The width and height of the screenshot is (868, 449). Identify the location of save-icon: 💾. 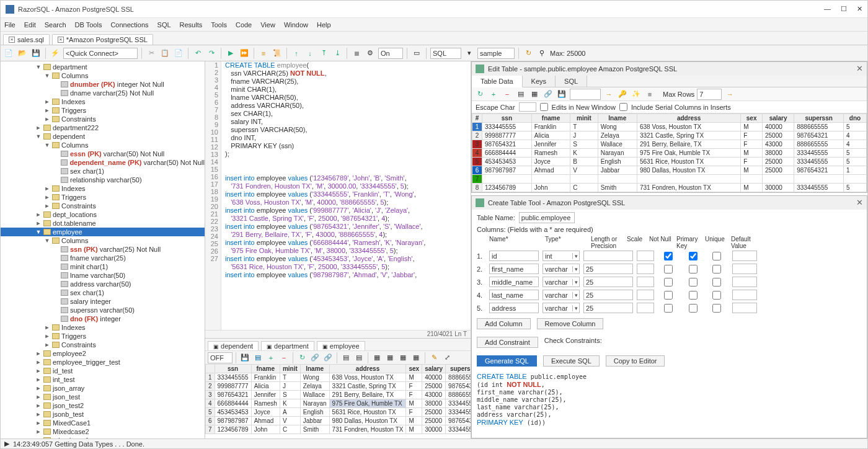
(36, 53).